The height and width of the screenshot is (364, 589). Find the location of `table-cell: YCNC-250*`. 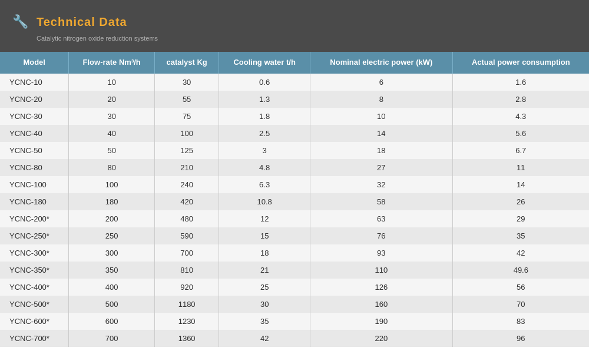

table-cell: YCNC-250* is located at coordinates (34, 236).